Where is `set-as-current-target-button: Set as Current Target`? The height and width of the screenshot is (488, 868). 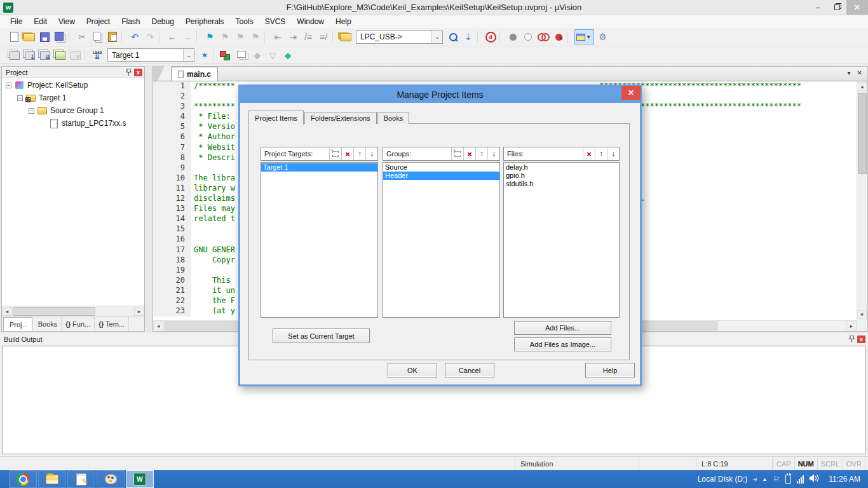 set-as-current-target-button: Set as Current Target is located at coordinates (322, 336).